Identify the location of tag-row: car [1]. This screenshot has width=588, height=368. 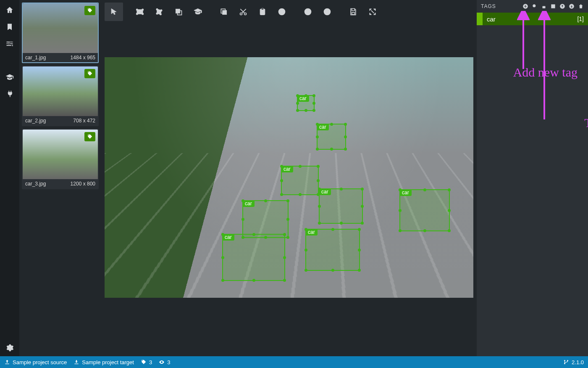
(533, 19).